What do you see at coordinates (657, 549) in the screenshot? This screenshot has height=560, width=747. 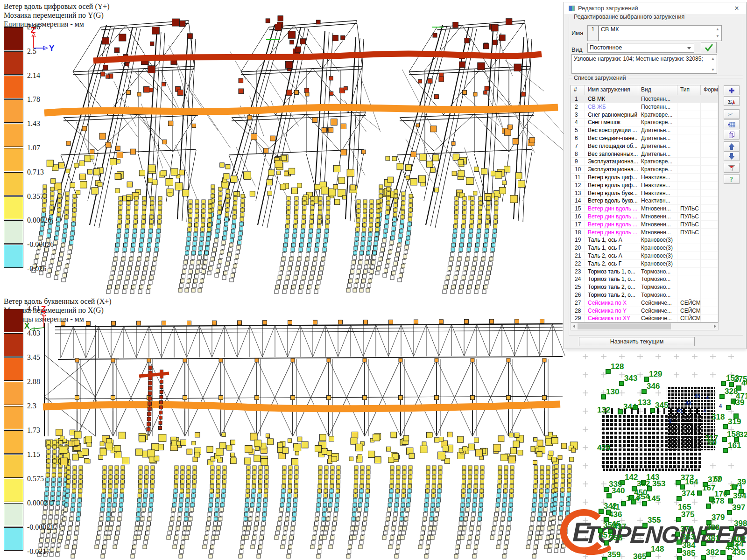 I see `plan-node-number: 148` at bounding box center [657, 549].